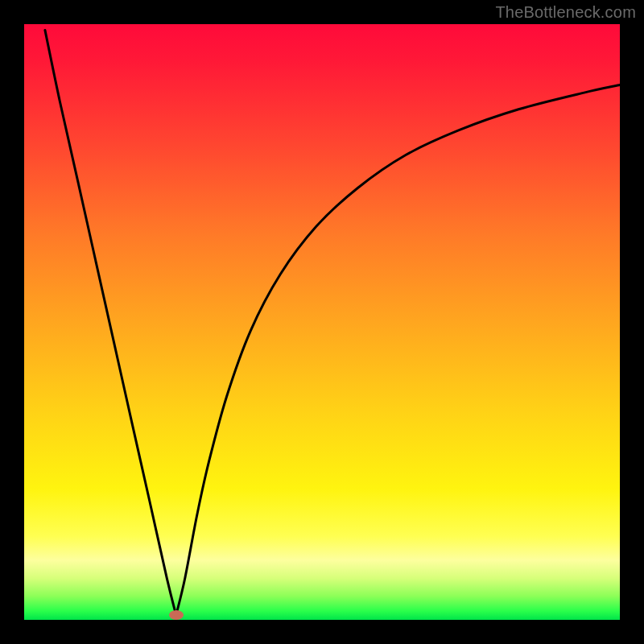  I want to click on minimum-marker, so click(176, 615).